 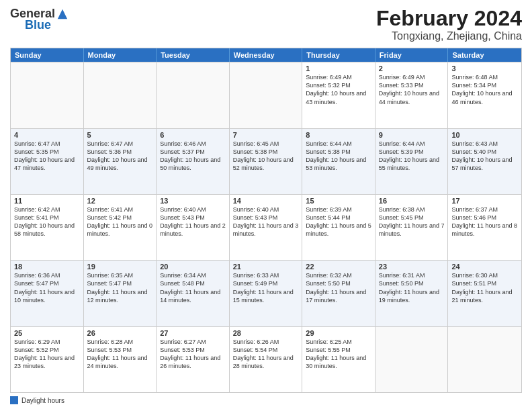 I want to click on cell-info-text: Sunrise: 6:49 AM Sunset: 5:33 PM Dayligh…, so click(x=412, y=90).